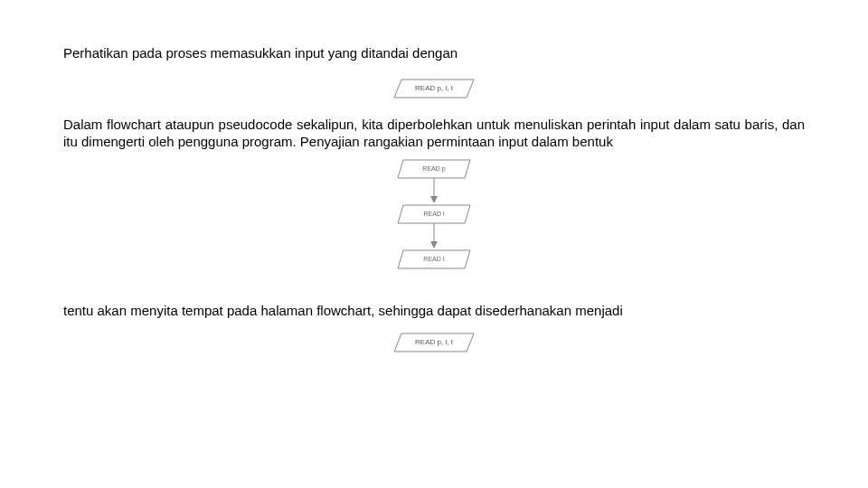 Image resolution: width=868 pixels, height=488 pixels. What do you see at coordinates (434, 89) in the screenshot?
I see `figure-single-read: READ p, l, t` at bounding box center [434, 89].